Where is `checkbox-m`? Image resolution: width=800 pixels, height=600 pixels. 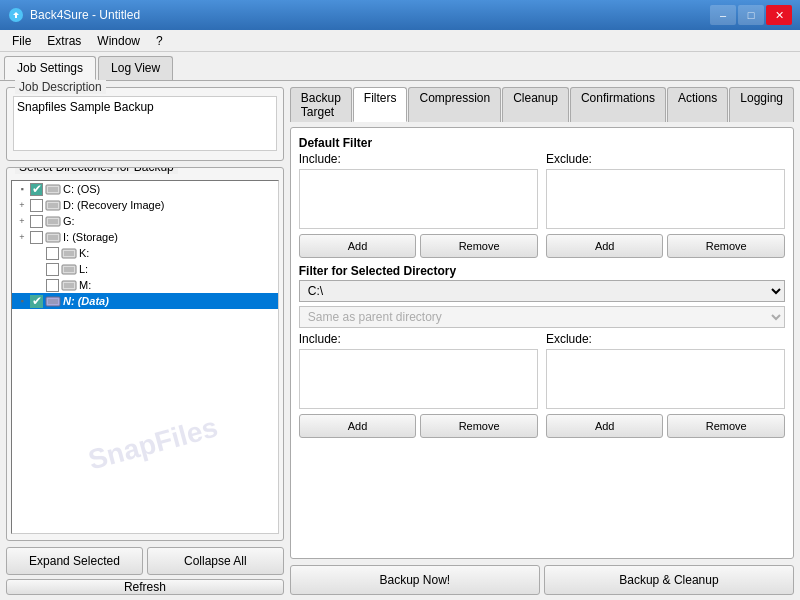
checkbox-m is located at coordinates (52, 286).